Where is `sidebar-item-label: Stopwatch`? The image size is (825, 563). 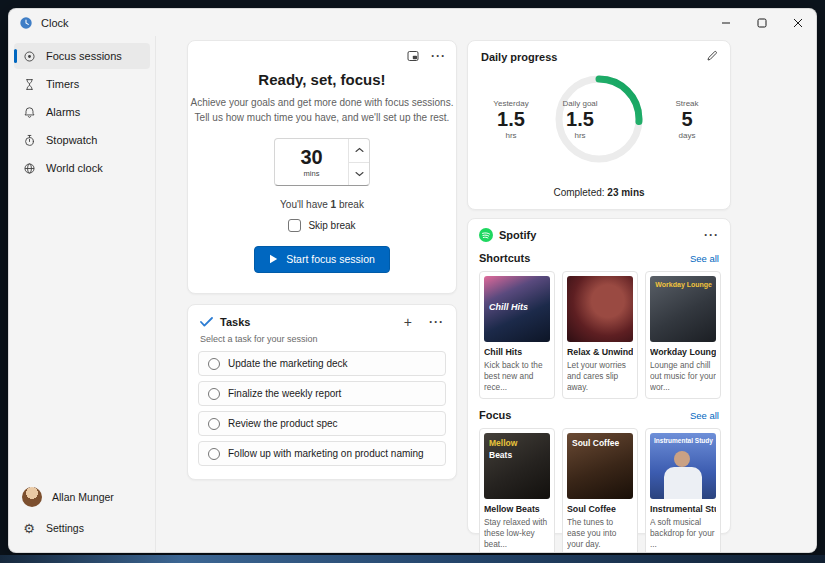 sidebar-item-label: Stopwatch is located at coordinates (72, 140).